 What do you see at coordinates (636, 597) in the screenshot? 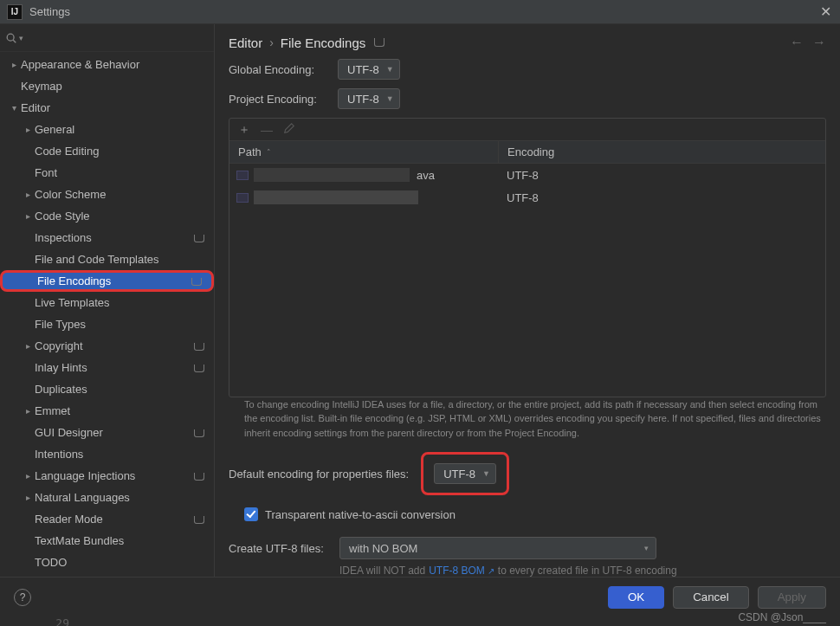
I see `ok-button: OK` at bounding box center [636, 597].